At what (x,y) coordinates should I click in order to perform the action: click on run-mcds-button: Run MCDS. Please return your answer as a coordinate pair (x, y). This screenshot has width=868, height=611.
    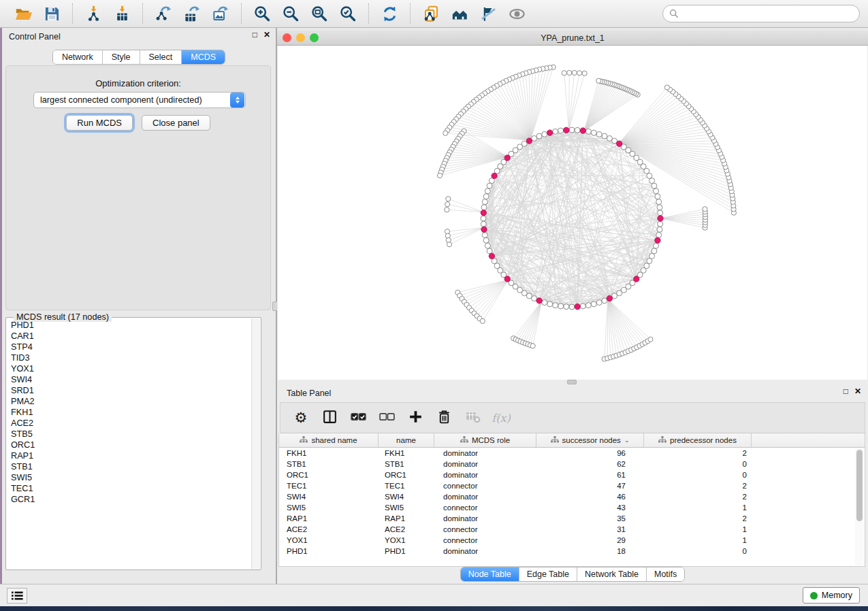
    Looking at the image, I should click on (99, 122).